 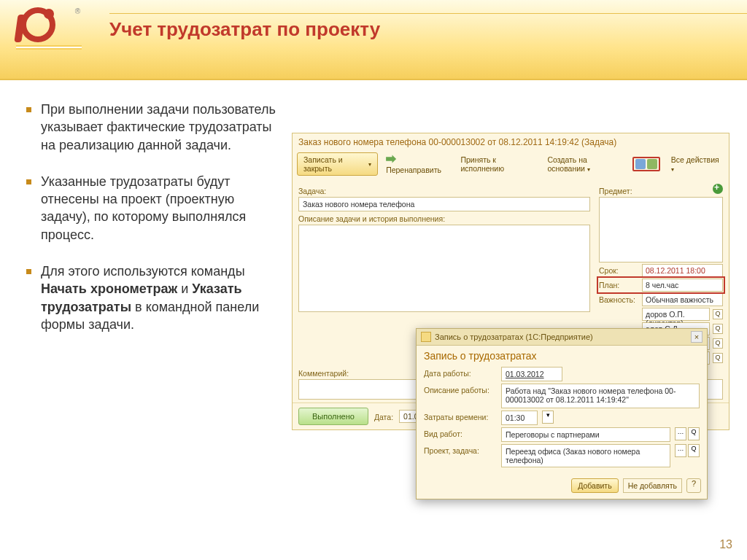 I want to click on dialog-wintitle: Запись о трудозатратах (1С:Предприятие), so click(x=514, y=337).